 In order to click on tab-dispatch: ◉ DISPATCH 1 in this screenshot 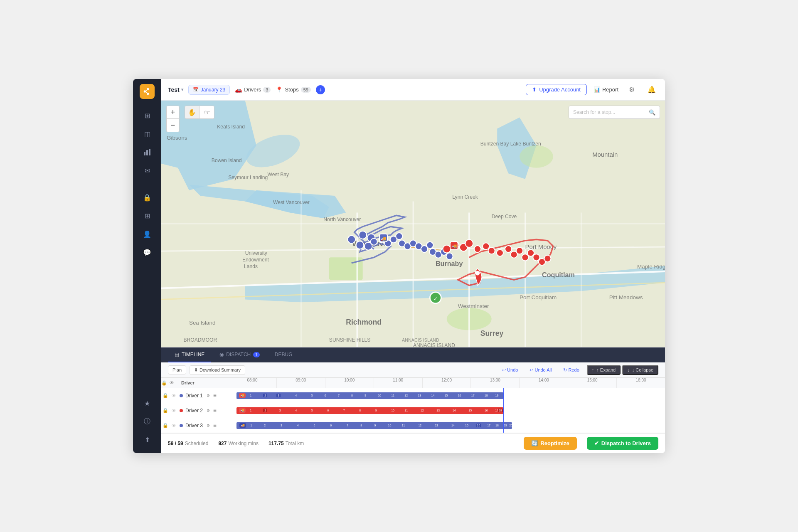, I will do `click(239, 355)`.